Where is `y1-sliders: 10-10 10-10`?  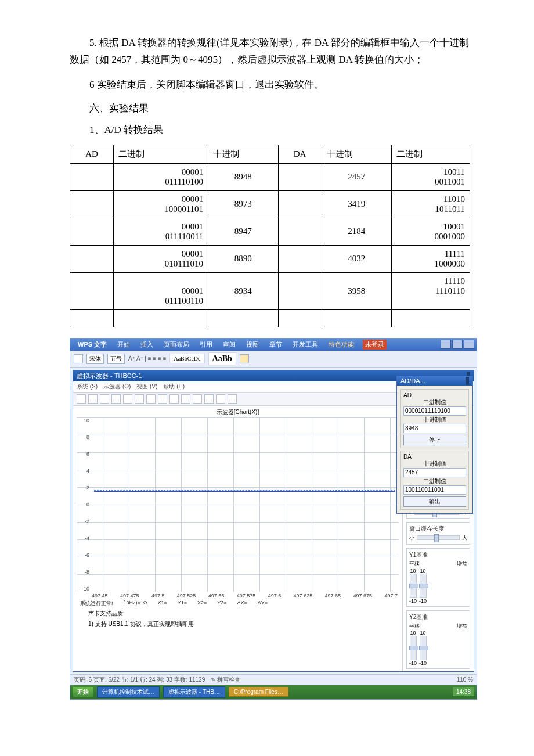 y1-sliders: 10-10 10-10 is located at coordinates (438, 586).